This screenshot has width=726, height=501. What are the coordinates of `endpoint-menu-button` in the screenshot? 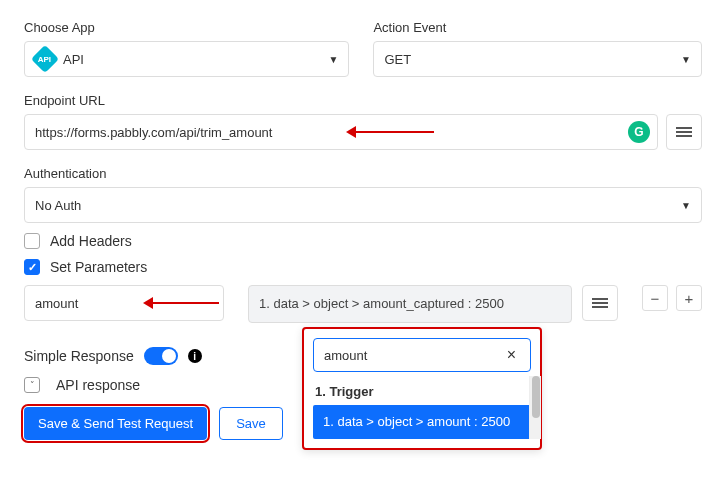 It's located at (684, 132).